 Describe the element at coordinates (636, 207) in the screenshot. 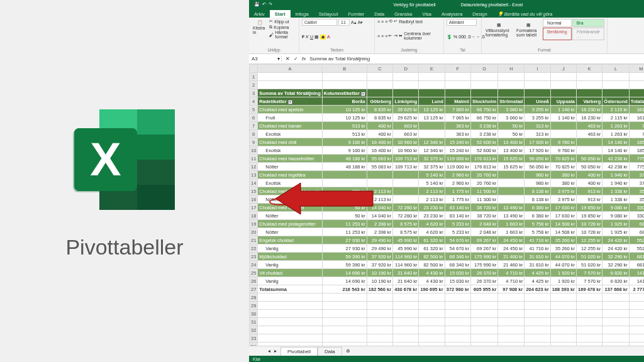

I see `cell: 330 70` at that location.